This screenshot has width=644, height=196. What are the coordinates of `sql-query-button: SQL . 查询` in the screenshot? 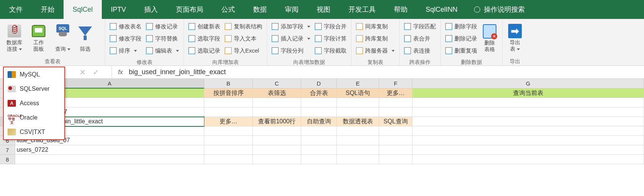 It's located at (63, 38).